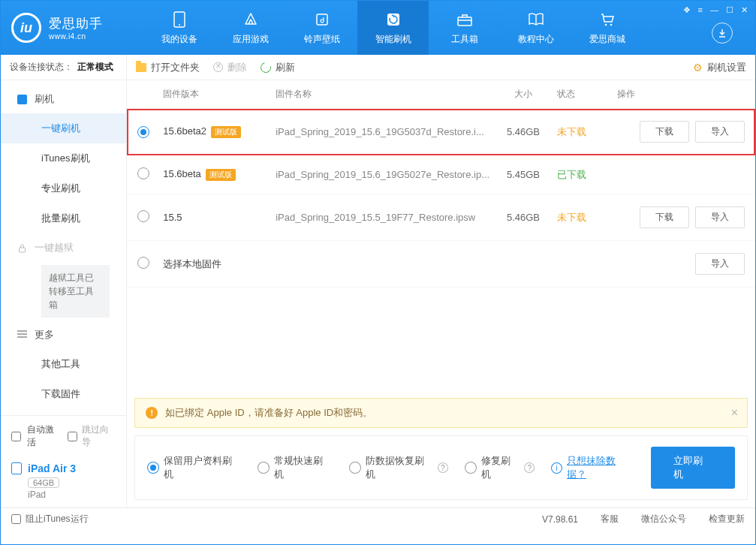 This screenshot has width=756, height=545. What do you see at coordinates (278, 68) in the screenshot?
I see `refresh-button: 刷新` at bounding box center [278, 68].